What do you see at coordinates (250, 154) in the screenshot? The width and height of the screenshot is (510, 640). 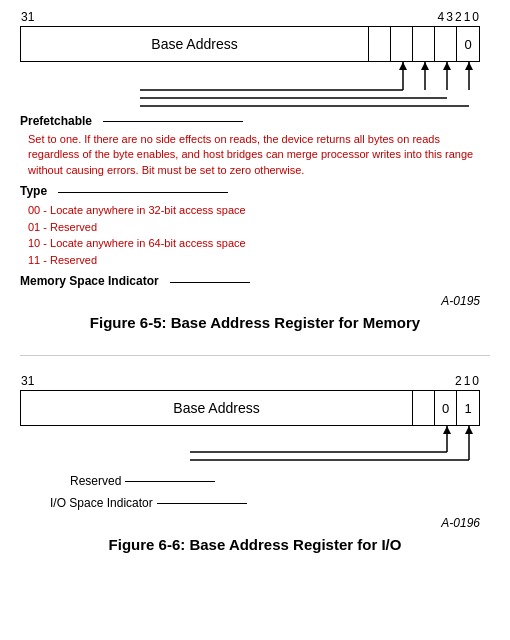 I see `prefetchable-description: Set to one. If there are no side effects…` at bounding box center [250, 154].